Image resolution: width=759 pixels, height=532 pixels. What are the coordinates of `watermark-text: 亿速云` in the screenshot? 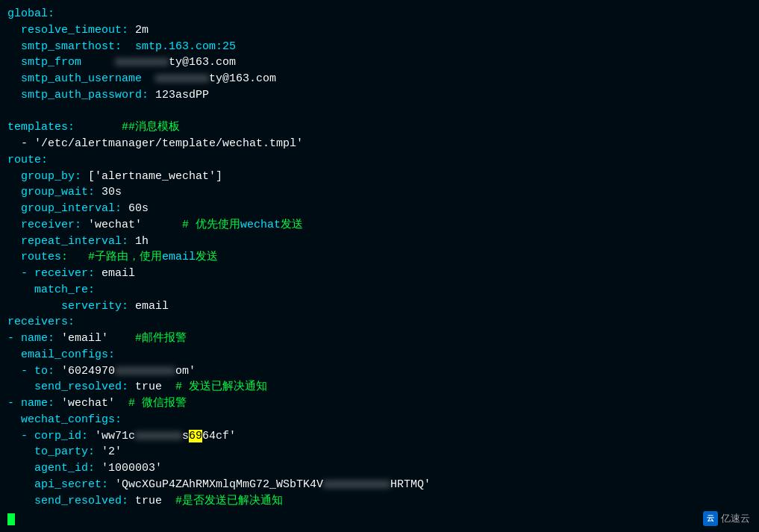 It's located at (736, 519).